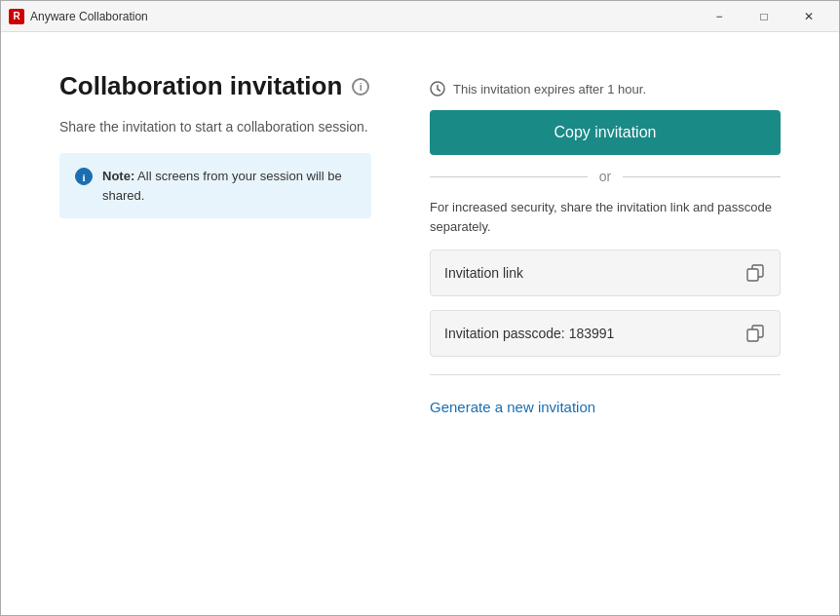  What do you see at coordinates (361, 87) in the screenshot?
I see `info-icon: i` at bounding box center [361, 87].